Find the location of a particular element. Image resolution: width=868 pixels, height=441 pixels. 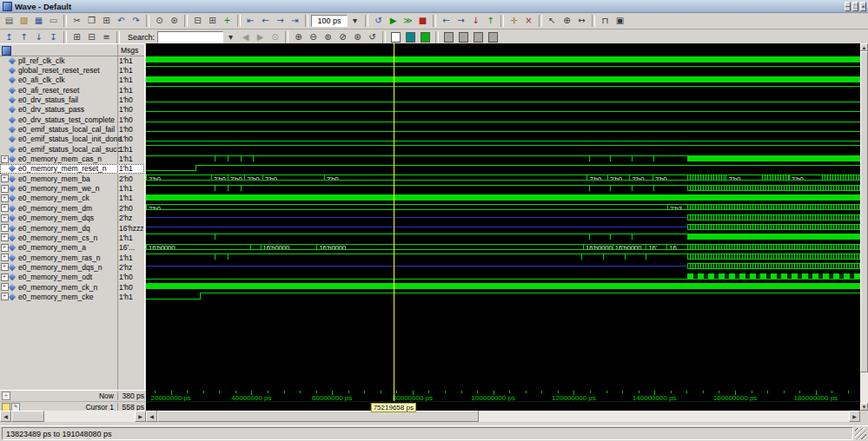

signal-row: +e0_memory_mem_cas_n1'h1 is located at coordinates (72, 158).